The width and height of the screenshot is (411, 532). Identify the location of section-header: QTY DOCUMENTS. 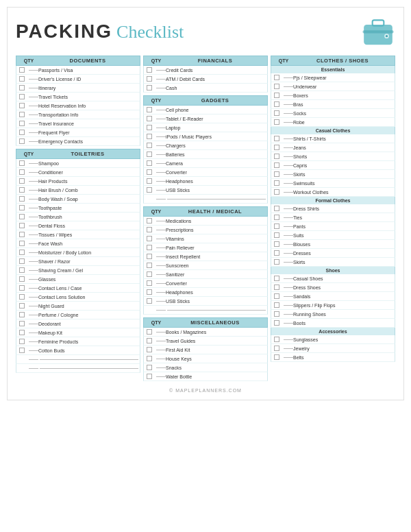
(78, 60).